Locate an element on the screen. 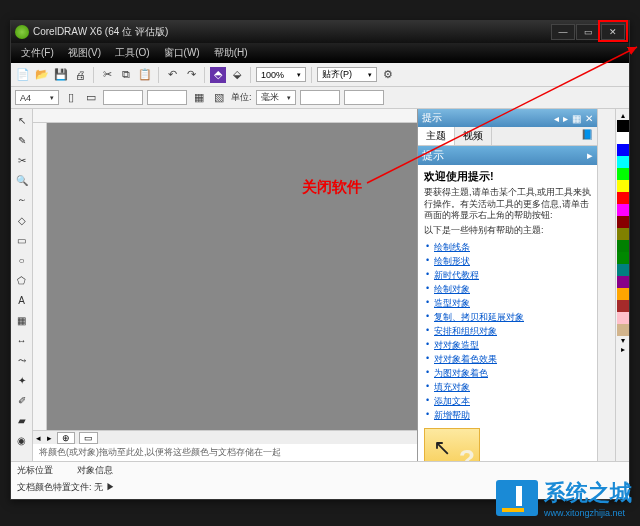  copy-icon: ⧉ is located at coordinates (126, 75).